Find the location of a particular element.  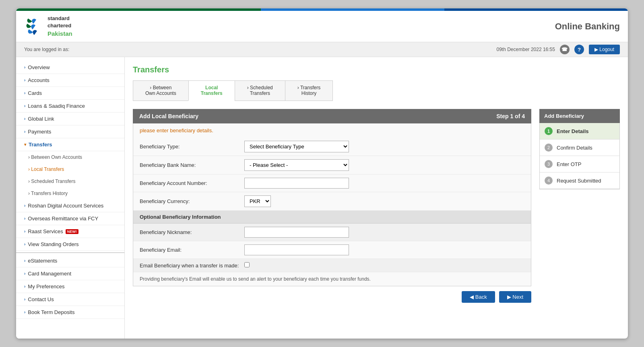

arrow-icon: ▾ is located at coordinates (25, 145).